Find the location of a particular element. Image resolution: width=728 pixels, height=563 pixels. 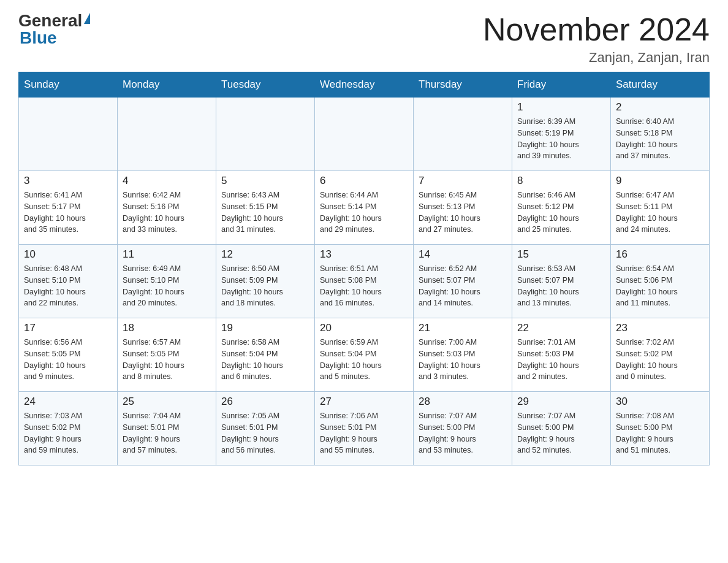

day-info: Sunrise: 7:00 AM Sunset: 5:03 PM Dayligh… is located at coordinates (463, 359).